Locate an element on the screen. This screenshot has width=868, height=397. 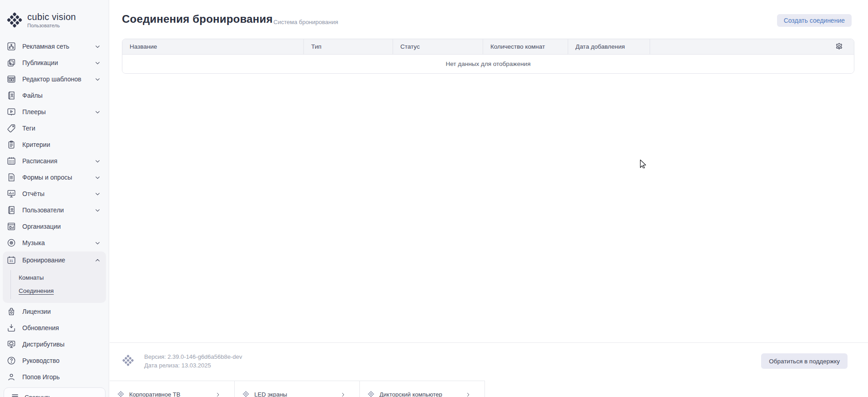
hamburger-icon is located at coordinates (15, 395).